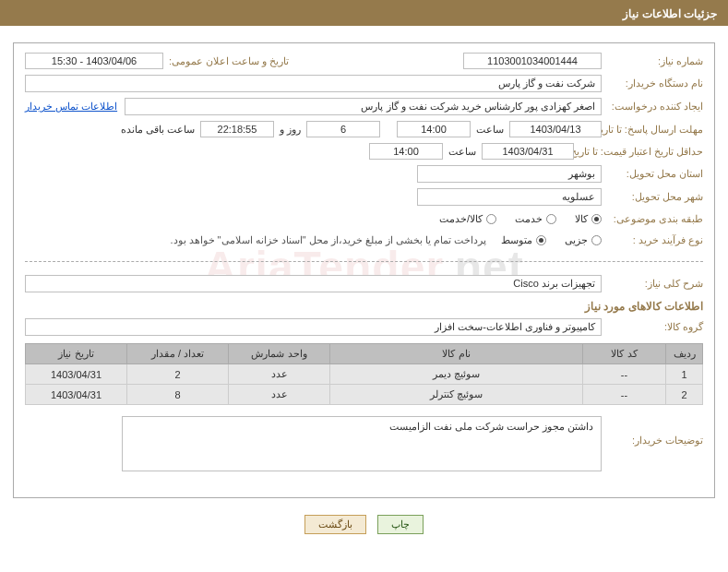 The height and width of the screenshot is (572, 728). Describe the element at coordinates (364, 375) in the screenshot. I see `goods-table: ردیف کد کالا نام کالا واحد شمارش تعداد /…` at that location.